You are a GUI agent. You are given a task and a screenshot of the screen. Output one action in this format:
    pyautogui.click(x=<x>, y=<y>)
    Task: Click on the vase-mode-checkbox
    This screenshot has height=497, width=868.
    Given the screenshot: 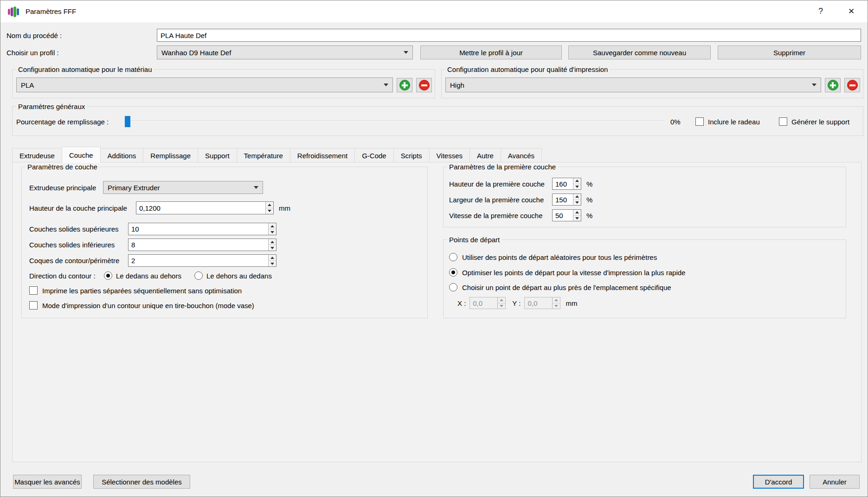 What is the action you would take?
    pyautogui.click(x=33, y=305)
    